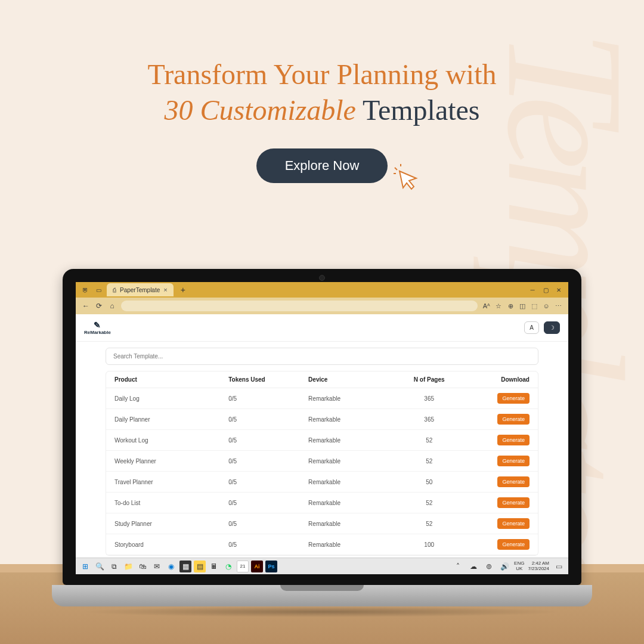 This screenshot has width=644, height=644. What do you see at coordinates (85, 566) in the screenshot?
I see `start-icon: ⊞` at bounding box center [85, 566].